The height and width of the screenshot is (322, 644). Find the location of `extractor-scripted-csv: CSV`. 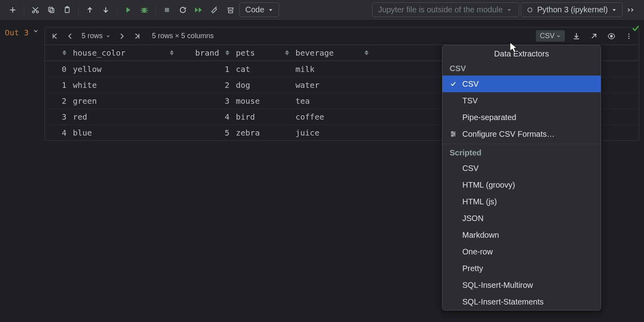

extractor-scripted-csv: CSV is located at coordinates (522, 168).